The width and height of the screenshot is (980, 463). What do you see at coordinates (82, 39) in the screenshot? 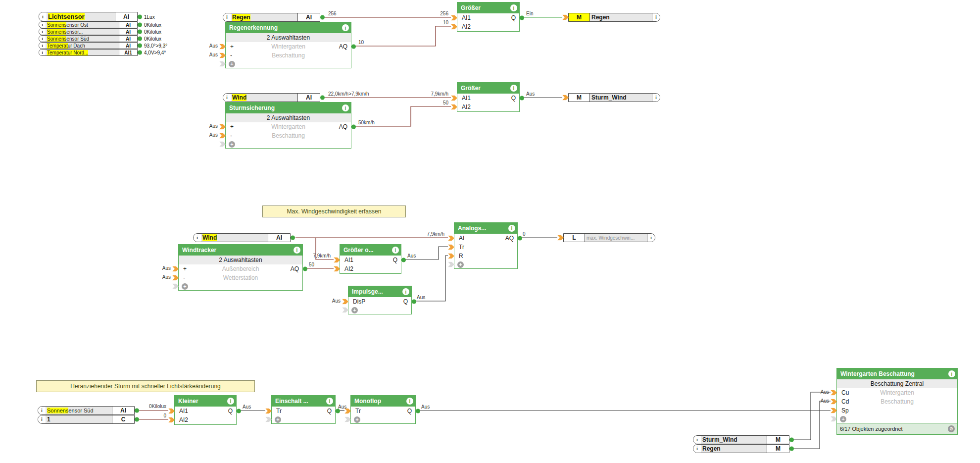
I see `pill-name: Sonnensensor Süd` at bounding box center [82, 39].